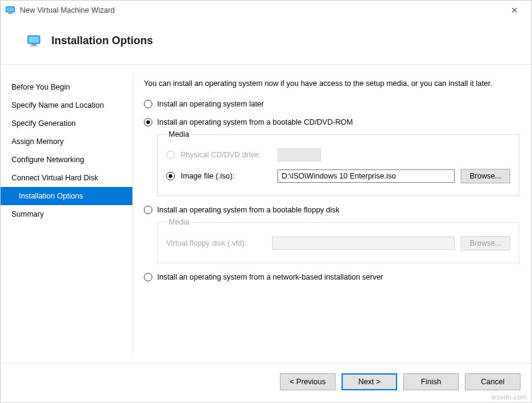 The image size is (532, 403). I want to click on physical-drive-label: Physical CD/DVD drive:, so click(226, 155).